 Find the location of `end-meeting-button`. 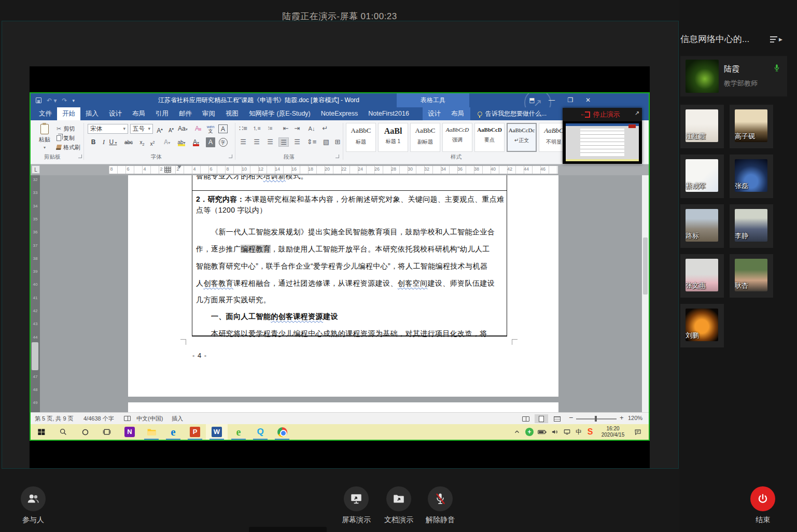

end-meeting-button is located at coordinates (763, 499).